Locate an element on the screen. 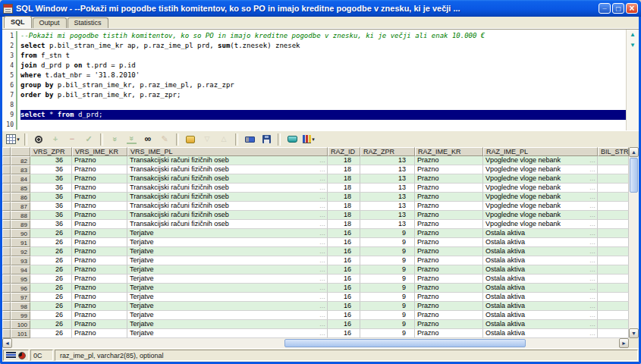  column-header-raz_ime_kr: RAZ_IME_KR is located at coordinates (449, 152).